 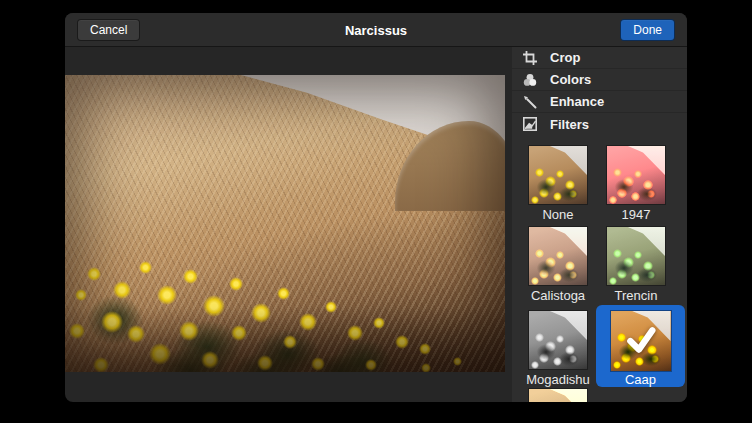 I want to click on filters-icon, so click(x=530, y=124).